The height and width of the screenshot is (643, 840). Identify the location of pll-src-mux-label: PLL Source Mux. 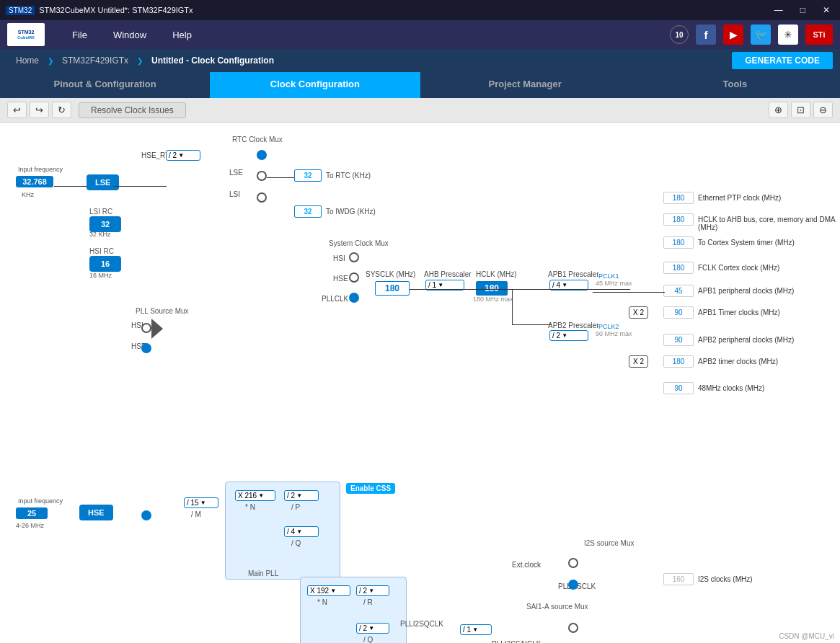
(162, 311).